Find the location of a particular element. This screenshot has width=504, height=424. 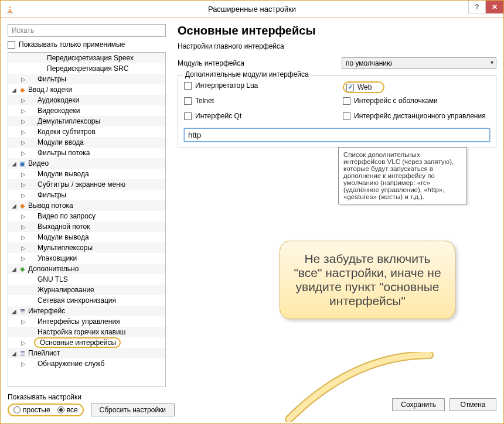

tree-item: ◢◆Вывод потока is located at coordinates (87, 206).